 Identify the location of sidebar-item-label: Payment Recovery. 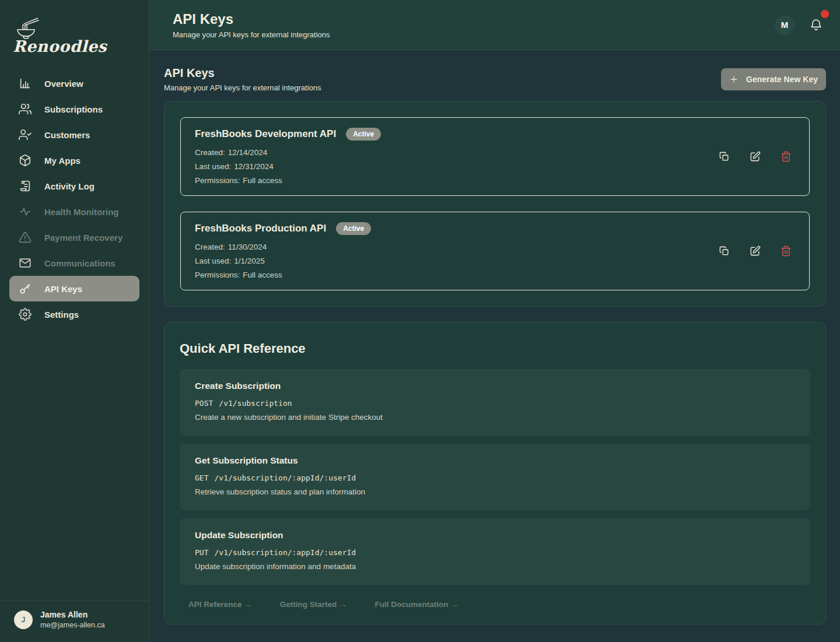
(83, 238).